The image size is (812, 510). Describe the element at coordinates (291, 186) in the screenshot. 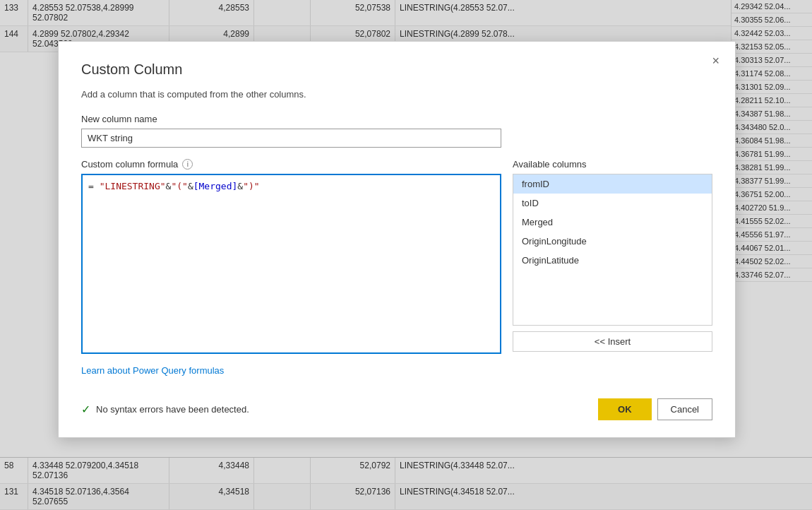

I see `formula-content: = "LINESTRING"&"("&[Merged]&")"` at that location.